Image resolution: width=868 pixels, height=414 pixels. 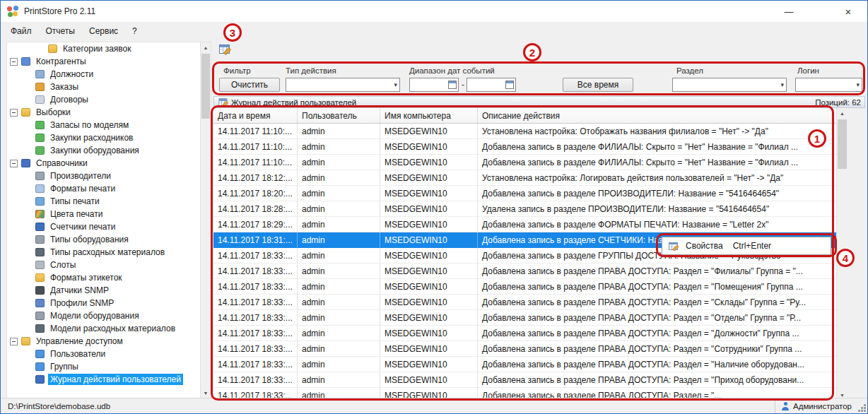 What do you see at coordinates (109, 290) in the screenshot?
I see `sidebar-item: Датчики SNMP` at bounding box center [109, 290].